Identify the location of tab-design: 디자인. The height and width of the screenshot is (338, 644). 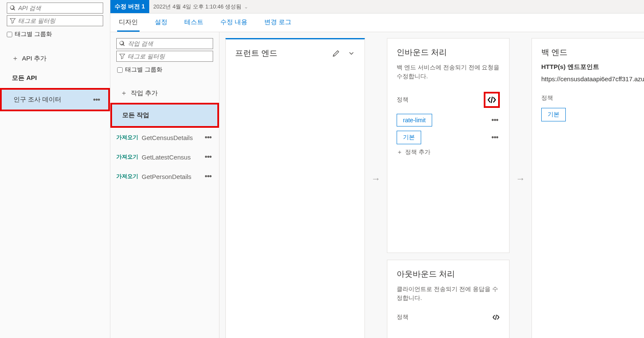
(129, 23).